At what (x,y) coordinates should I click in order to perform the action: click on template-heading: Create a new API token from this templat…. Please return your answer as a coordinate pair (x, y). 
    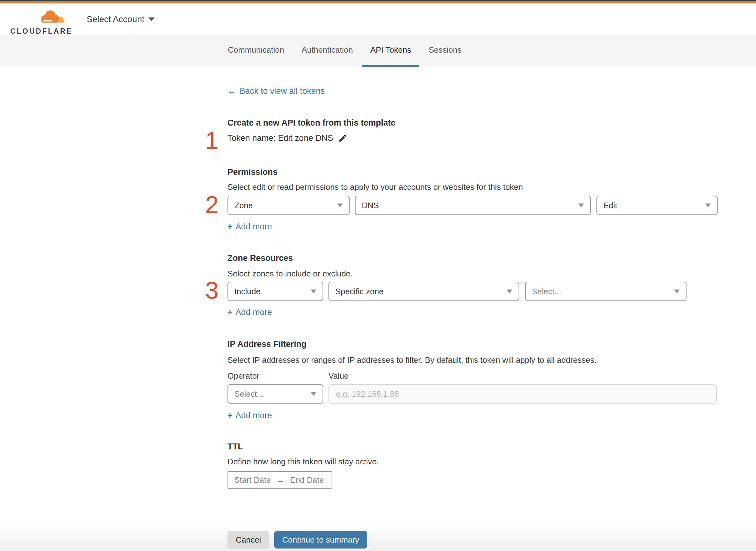
    Looking at the image, I should click on (311, 123).